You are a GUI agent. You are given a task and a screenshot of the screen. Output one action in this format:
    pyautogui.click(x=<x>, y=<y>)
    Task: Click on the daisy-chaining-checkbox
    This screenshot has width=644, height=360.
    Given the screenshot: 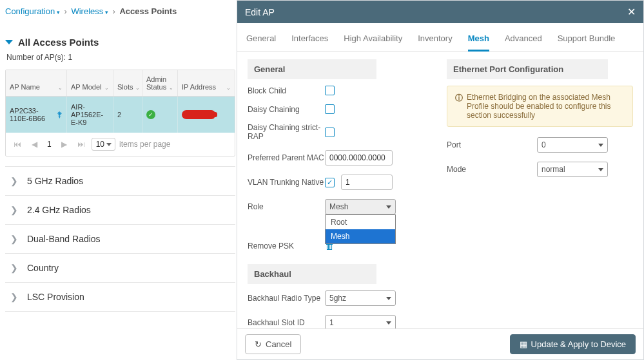 What is the action you would take?
    pyautogui.click(x=330, y=109)
    